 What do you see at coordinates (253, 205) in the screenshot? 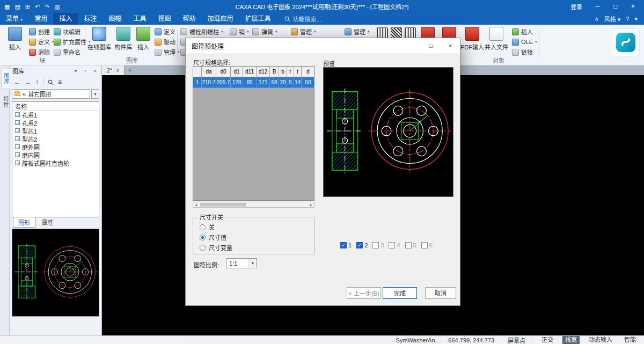
I see `table-horizontal-scrollbar: ◂ ▸` at bounding box center [253, 205].